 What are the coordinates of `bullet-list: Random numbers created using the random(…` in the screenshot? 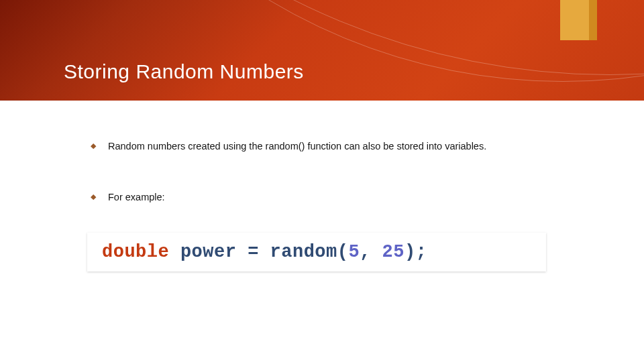 It's located at (322, 172).